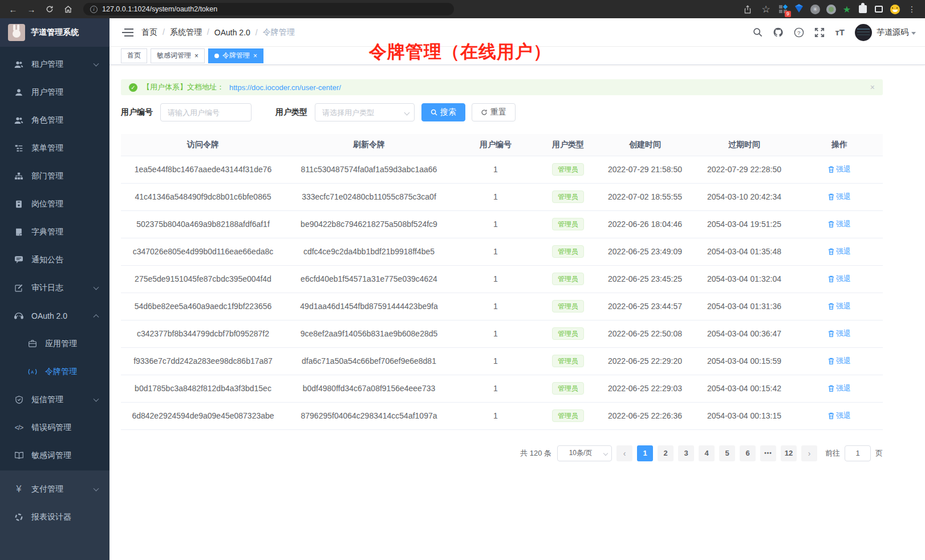 This screenshot has width=925, height=560. Describe the element at coordinates (444, 112) in the screenshot. I see `search-button: 搜索` at that location.